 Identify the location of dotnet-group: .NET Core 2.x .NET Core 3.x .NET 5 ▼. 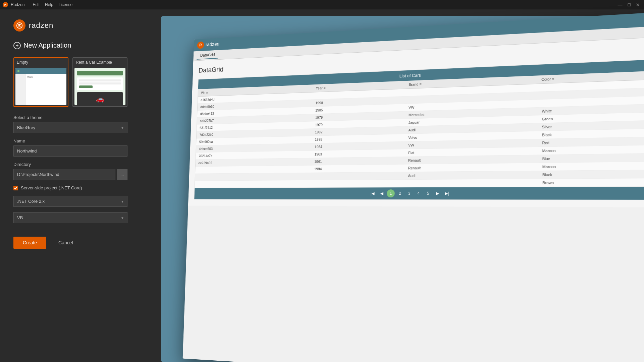
(70, 201).